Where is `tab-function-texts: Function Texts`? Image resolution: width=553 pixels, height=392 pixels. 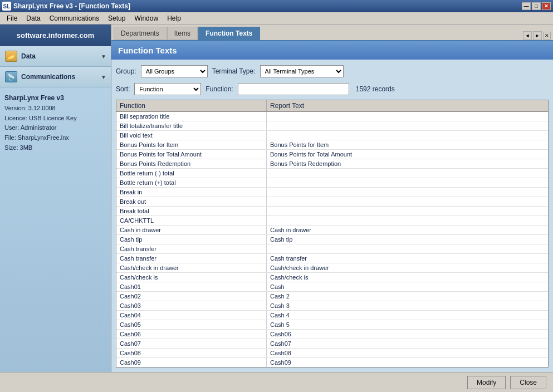 tab-function-texts: Function Texts is located at coordinates (229, 33).